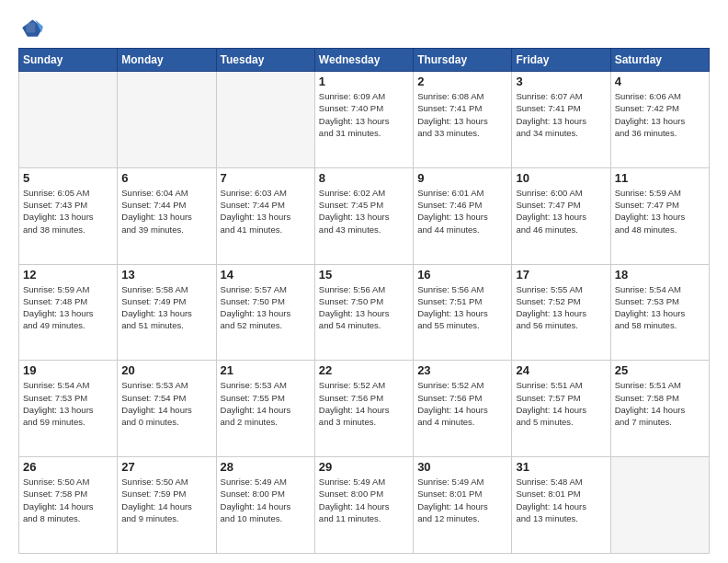  What do you see at coordinates (167, 313) in the screenshot?
I see `calendar-cell: 13Sunrise: 5:58 AM Sunset: 7:49 PM Dayli…` at bounding box center [167, 313].